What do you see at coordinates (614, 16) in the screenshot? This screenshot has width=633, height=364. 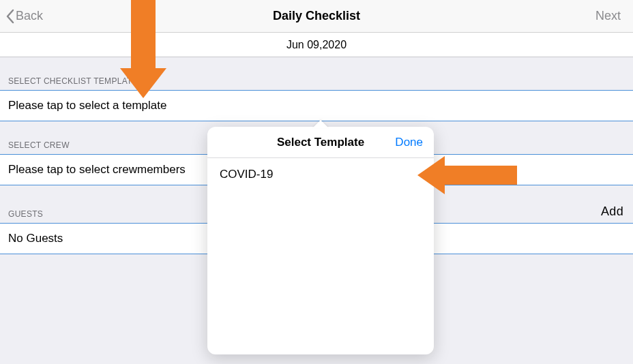 I see `next-button: Next` at bounding box center [614, 16].